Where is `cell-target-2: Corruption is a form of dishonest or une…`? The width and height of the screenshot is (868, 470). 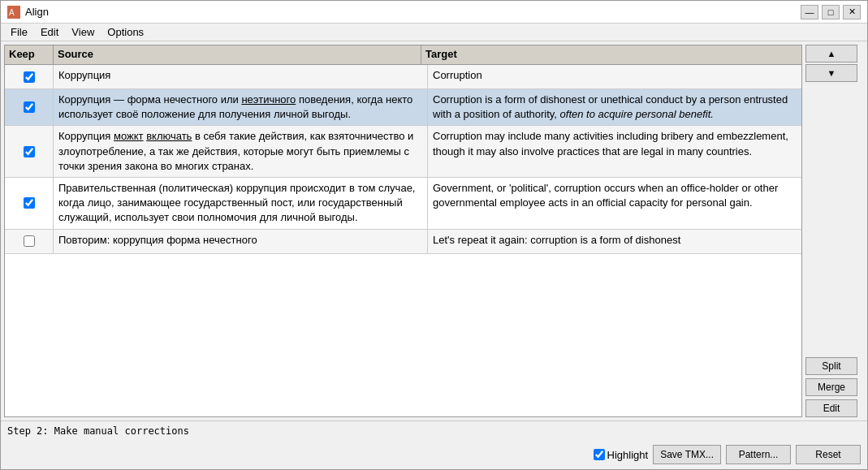
cell-target-2: Corruption is a form of dishonest or une… is located at coordinates (615, 107).